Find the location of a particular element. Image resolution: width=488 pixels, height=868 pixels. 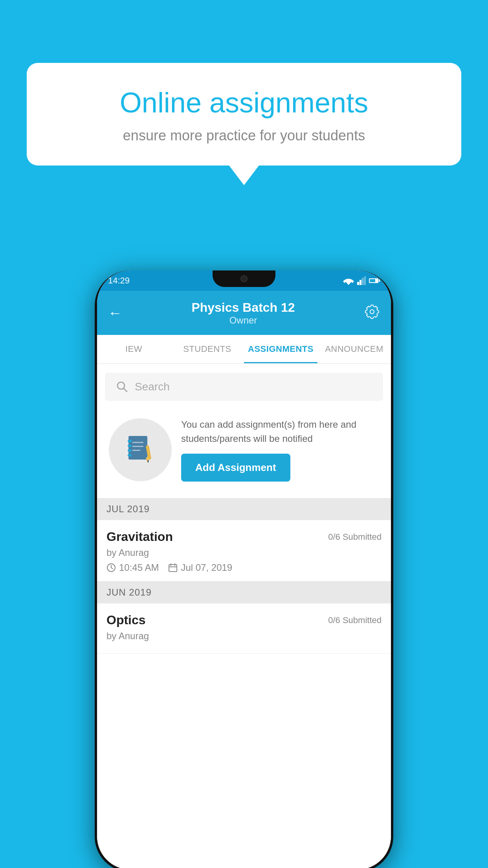

battery-icon is located at coordinates (374, 281).